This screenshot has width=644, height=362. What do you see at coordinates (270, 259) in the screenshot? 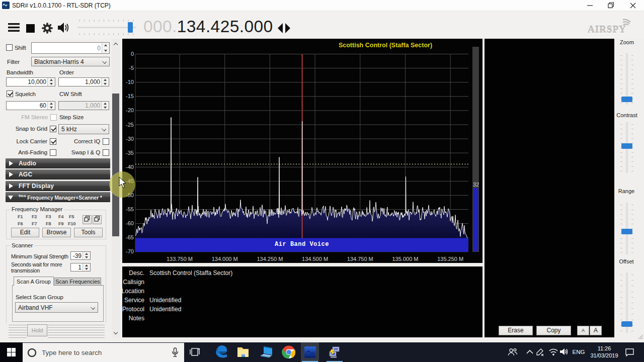
I see `svg-text: 134.250 M` at bounding box center [270, 259].